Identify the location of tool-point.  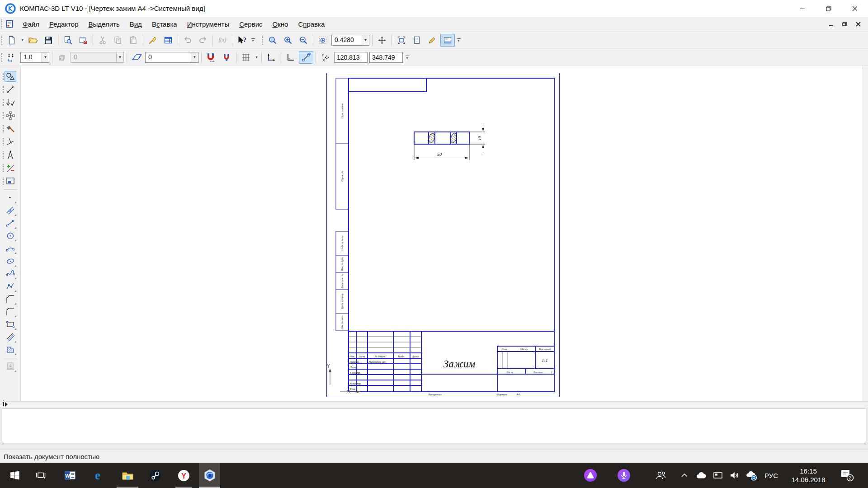
(10, 198).